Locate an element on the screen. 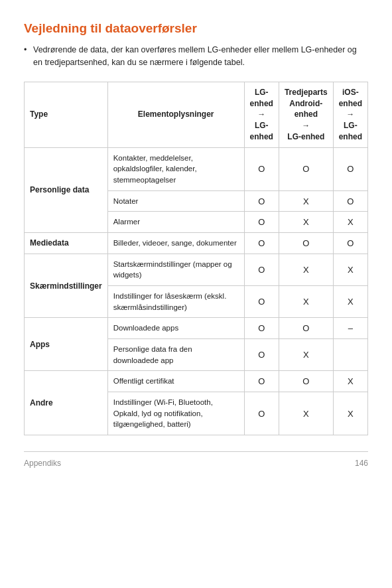  element-text: Offentligt certifikat is located at coordinates (176, 382).